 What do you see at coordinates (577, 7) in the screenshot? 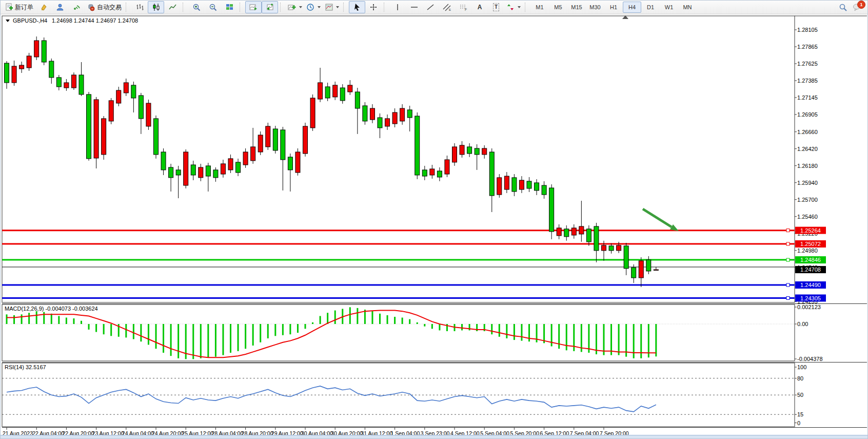
I see `timeframe-m15-button: M15` at bounding box center [577, 7].